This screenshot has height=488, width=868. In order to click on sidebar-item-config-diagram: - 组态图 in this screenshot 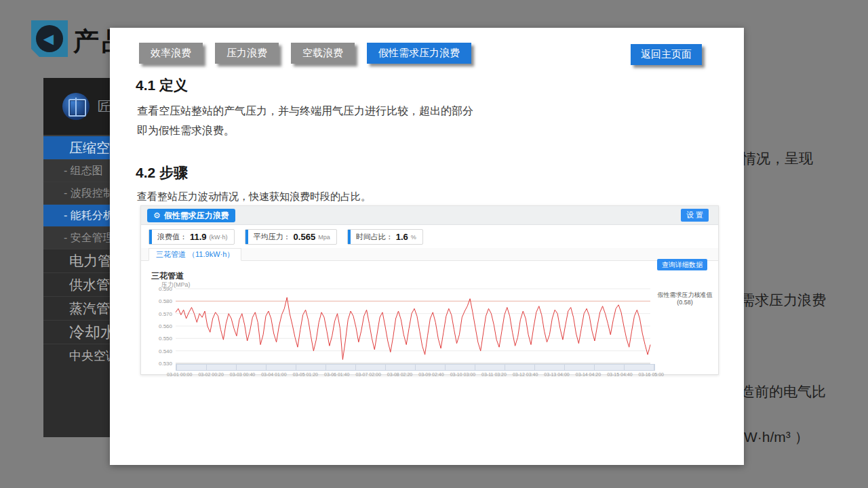, I will do `click(77, 171)`.